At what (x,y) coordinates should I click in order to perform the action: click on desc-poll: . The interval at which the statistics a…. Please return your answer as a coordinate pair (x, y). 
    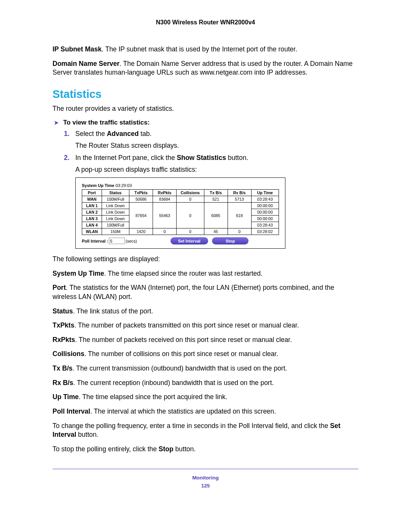
    Looking at the image, I should click on (183, 411).